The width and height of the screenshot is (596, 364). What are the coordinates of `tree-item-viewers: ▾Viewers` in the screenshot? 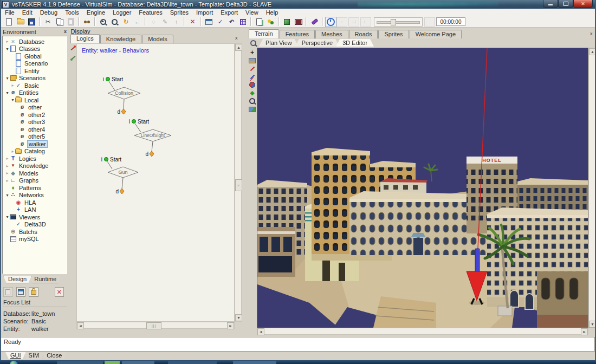 It's located at (35, 217).